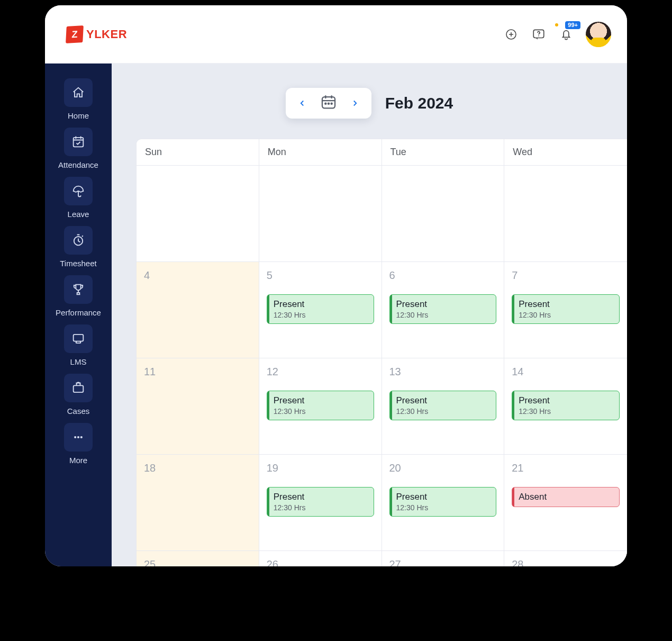 The width and height of the screenshot is (672, 641). What do you see at coordinates (443, 310) in the screenshot?
I see `calendar-day-cell: 6Present12:30 Hrs` at bounding box center [443, 310].